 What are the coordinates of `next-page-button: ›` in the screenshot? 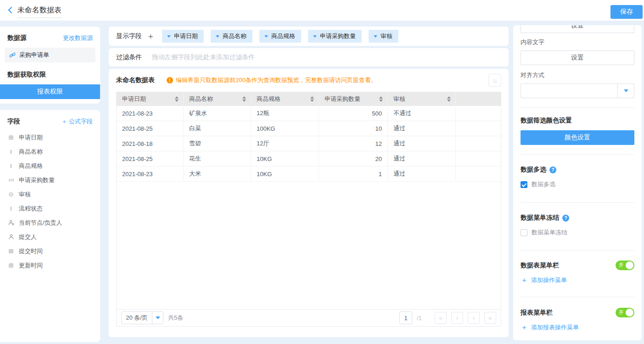 It's located at (474, 318).